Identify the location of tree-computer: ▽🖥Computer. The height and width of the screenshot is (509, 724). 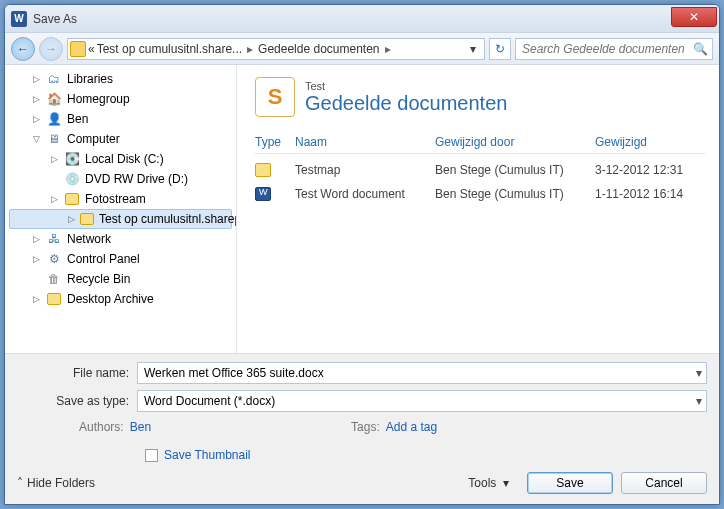
(120, 139).